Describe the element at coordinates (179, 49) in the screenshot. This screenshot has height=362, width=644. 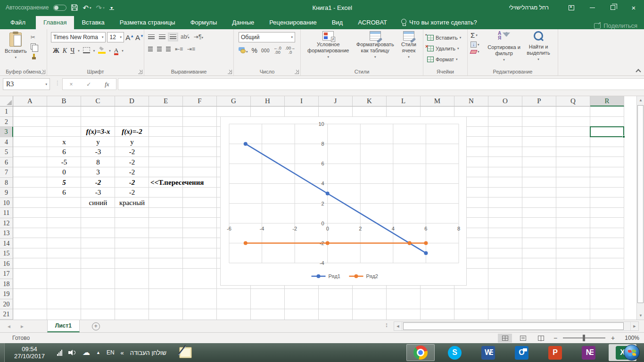
I see `decrease-indent-button: ⇤≡` at that location.